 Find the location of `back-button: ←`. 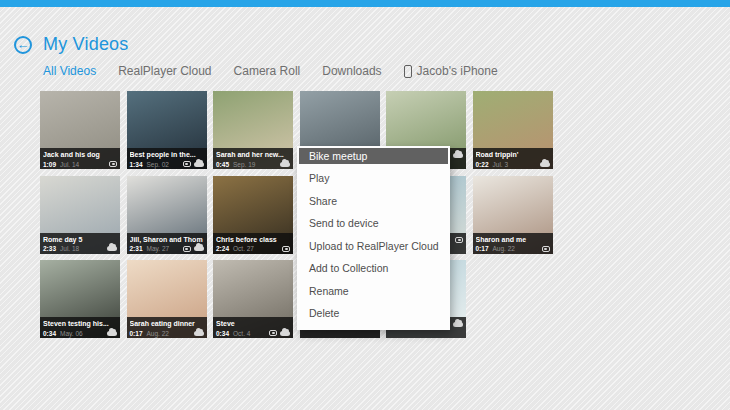

back-button: ← is located at coordinates (23, 45).